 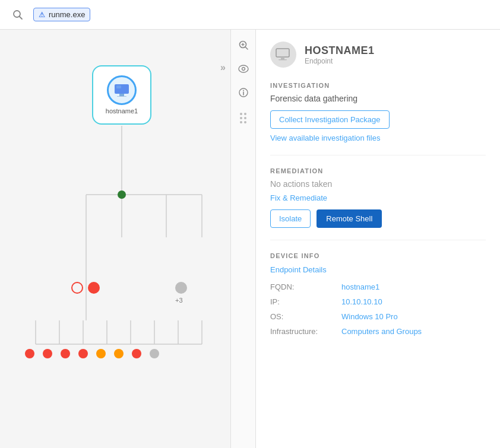 I want to click on sidebar-zoom-icon, so click(x=243, y=45).